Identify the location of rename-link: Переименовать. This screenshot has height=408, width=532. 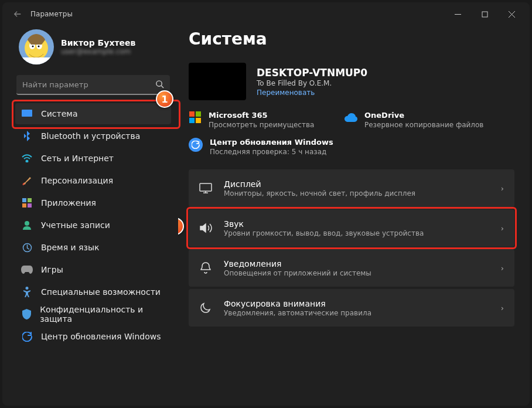
(312, 93).